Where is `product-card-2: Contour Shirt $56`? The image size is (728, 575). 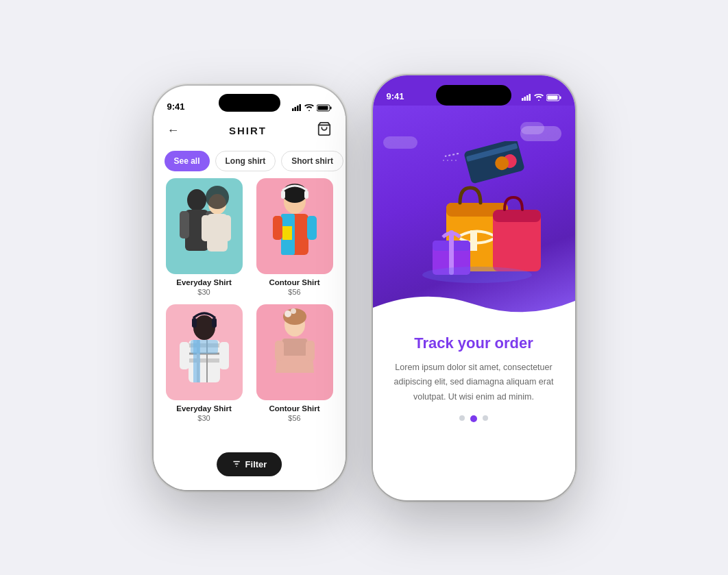
product-card-2: Contour Shirt $56 is located at coordinates (295, 237).